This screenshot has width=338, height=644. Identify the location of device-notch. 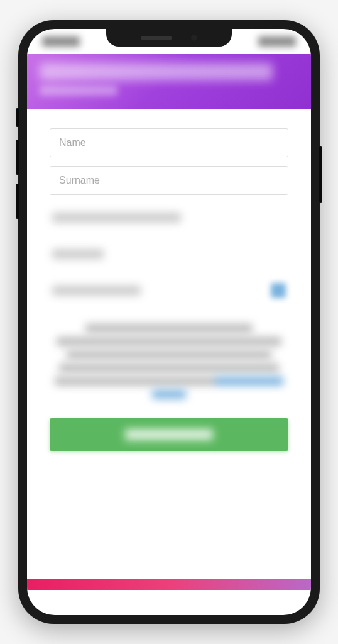
(169, 38).